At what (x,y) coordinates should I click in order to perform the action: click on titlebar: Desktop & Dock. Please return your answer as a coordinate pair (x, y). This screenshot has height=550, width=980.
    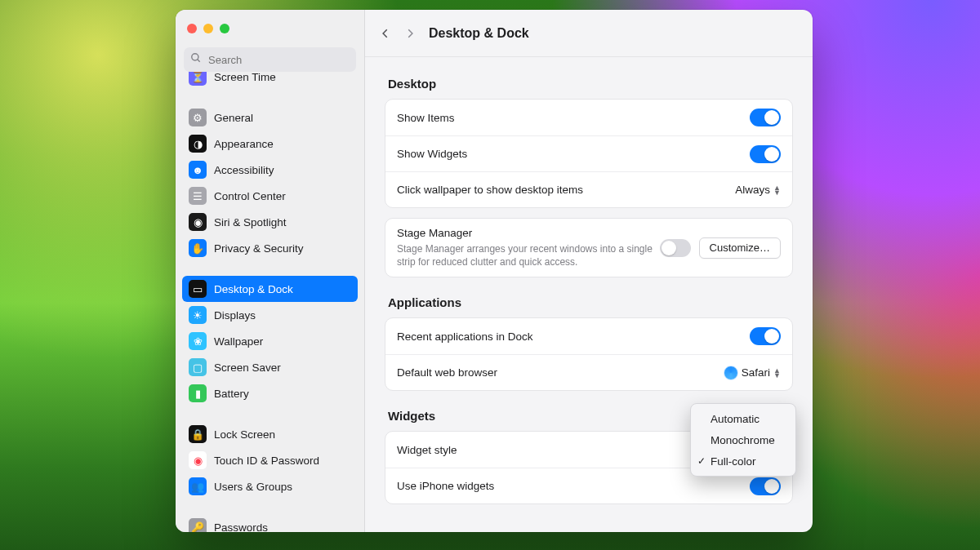
    Looking at the image, I should click on (589, 33).